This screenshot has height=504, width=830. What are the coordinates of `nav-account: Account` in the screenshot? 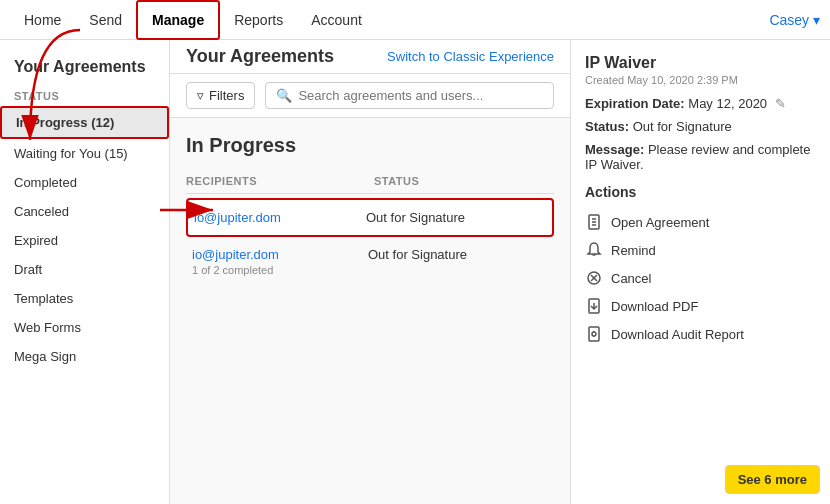 It's located at (336, 20).